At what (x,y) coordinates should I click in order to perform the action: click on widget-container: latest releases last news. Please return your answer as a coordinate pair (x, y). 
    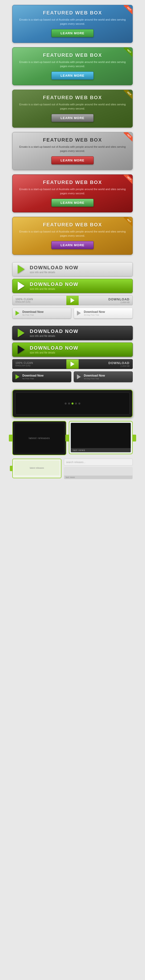
    Looking at the image, I should click on (72, 434).